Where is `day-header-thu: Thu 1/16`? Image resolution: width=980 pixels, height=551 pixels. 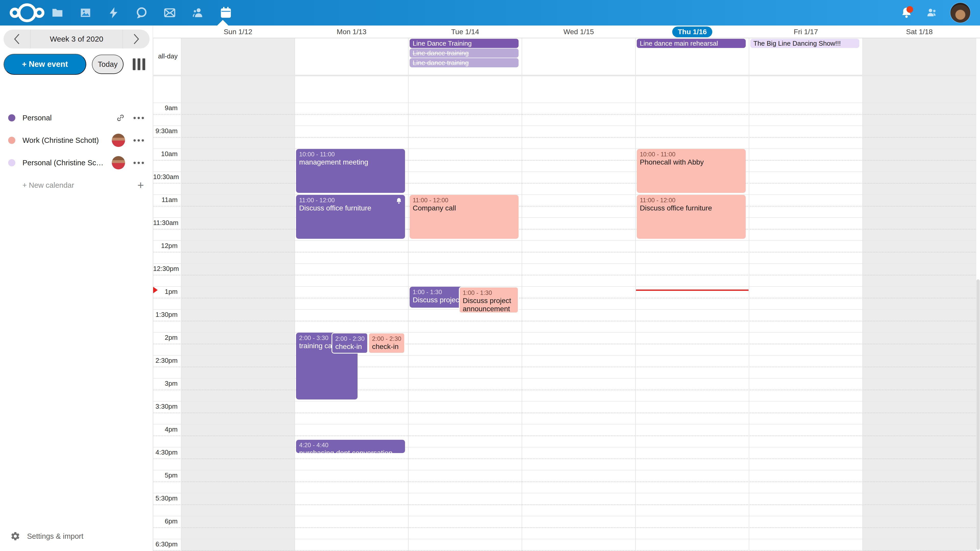
day-header-thu: Thu 1/16 is located at coordinates (692, 32).